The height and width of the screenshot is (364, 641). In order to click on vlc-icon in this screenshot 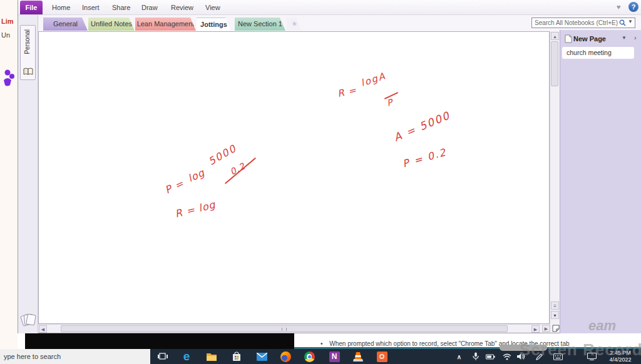, I will do `click(358, 356)`.